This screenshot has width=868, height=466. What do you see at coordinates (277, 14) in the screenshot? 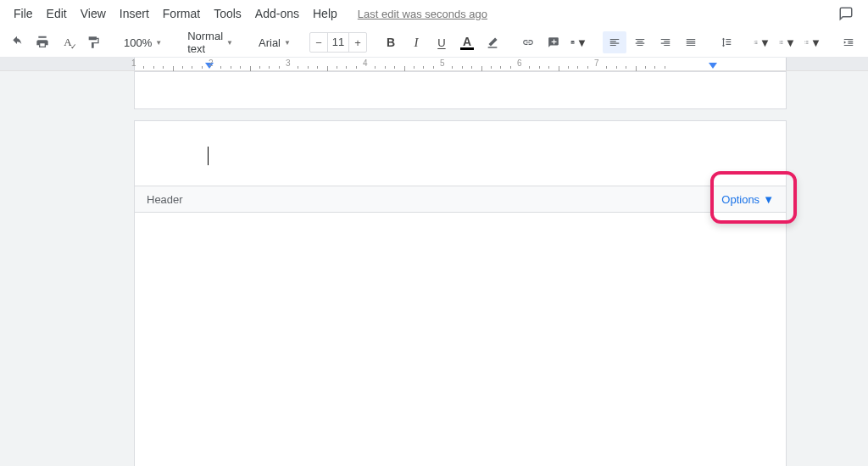
I see `menu-addons: Add-ons` at bounding box center [277, 14].